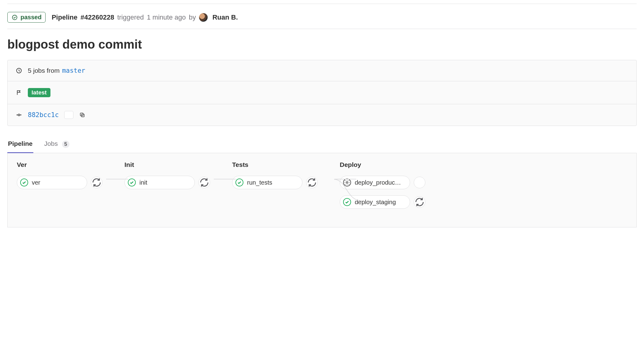 The image size is (644, 346). Describe the element at coordinates (322, 45) in the screenshot. I see `commit-title: blogpost demo commit` at that location.